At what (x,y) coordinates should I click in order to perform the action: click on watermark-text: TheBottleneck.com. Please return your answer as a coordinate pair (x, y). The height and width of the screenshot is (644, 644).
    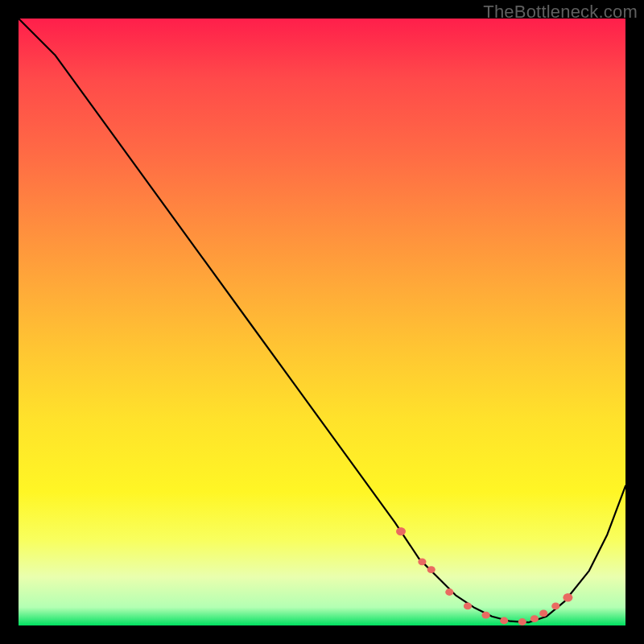
    Looking at the image, I should click on (560, 12).